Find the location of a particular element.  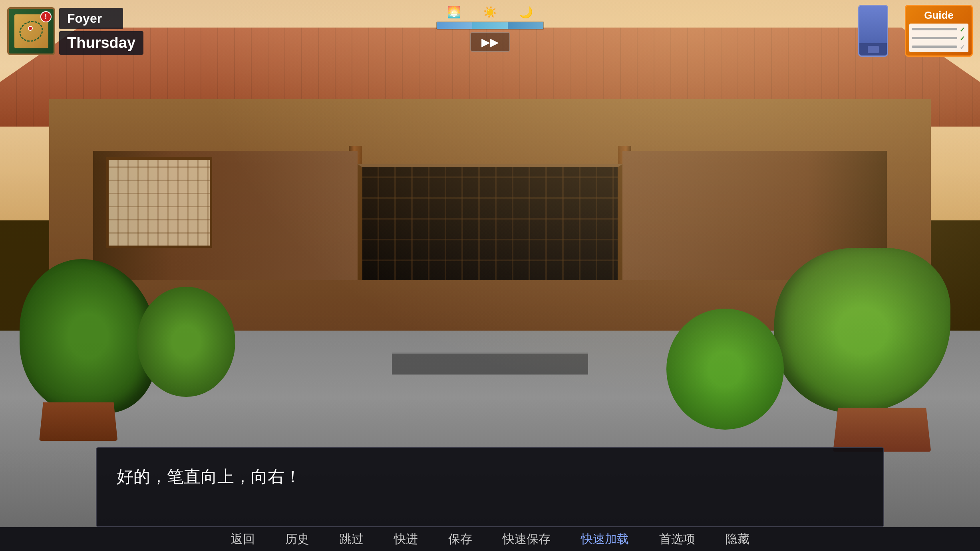

map-button: ! is located at coordinates (31, 31).